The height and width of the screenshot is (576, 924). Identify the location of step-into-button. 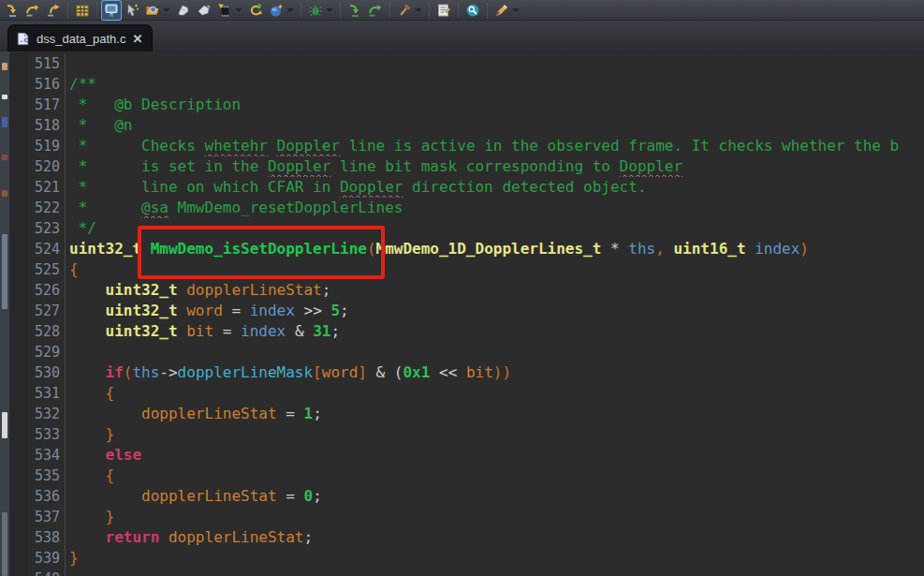
(12, 10).